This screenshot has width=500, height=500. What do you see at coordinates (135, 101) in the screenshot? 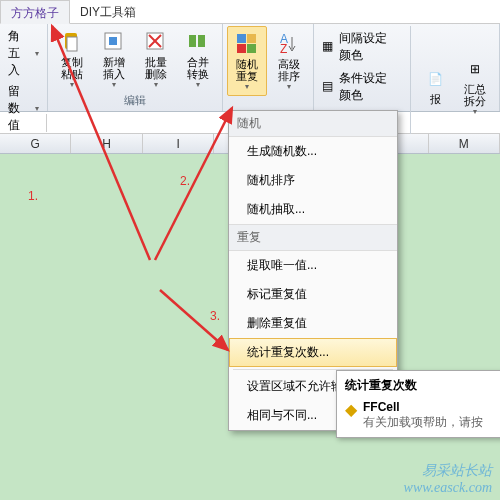
I see `group-label-edit: 编辑` at bounding box center [135, 101].